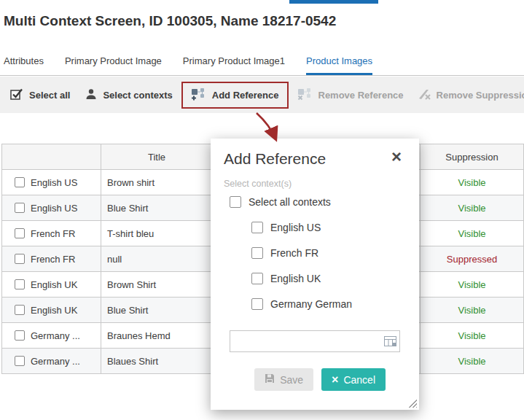  What do you see at coordinates (262, 63) in the screenshot?
I see `tab-bar: Attributes Primary Product Image Primary…` at bounding box center [262, 63].